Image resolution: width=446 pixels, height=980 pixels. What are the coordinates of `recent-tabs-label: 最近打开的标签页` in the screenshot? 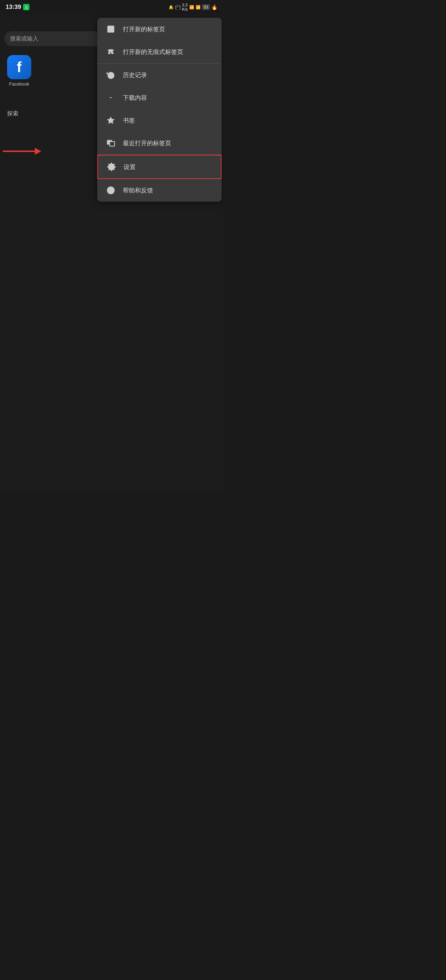 It's located at (147, 143).